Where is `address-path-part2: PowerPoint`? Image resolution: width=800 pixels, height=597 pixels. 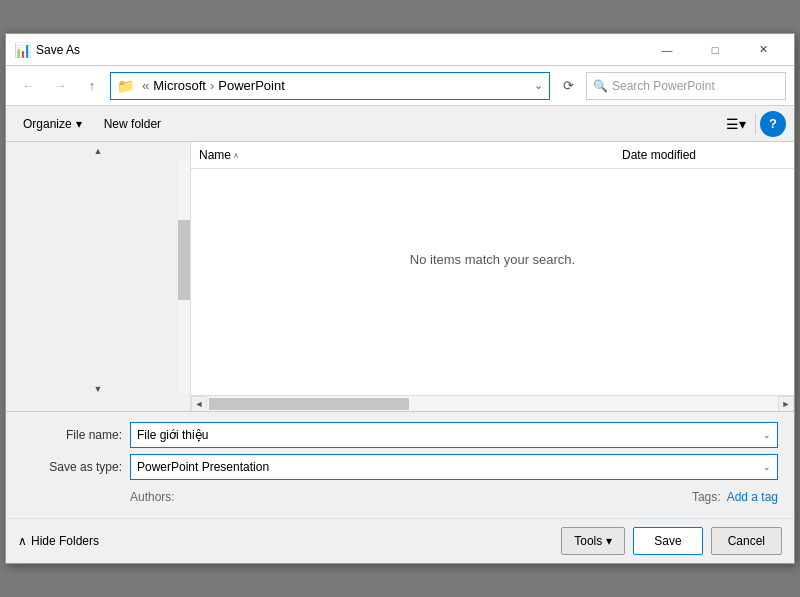
address-path-part2: PowerPoint is located at coordinates (251, 86).